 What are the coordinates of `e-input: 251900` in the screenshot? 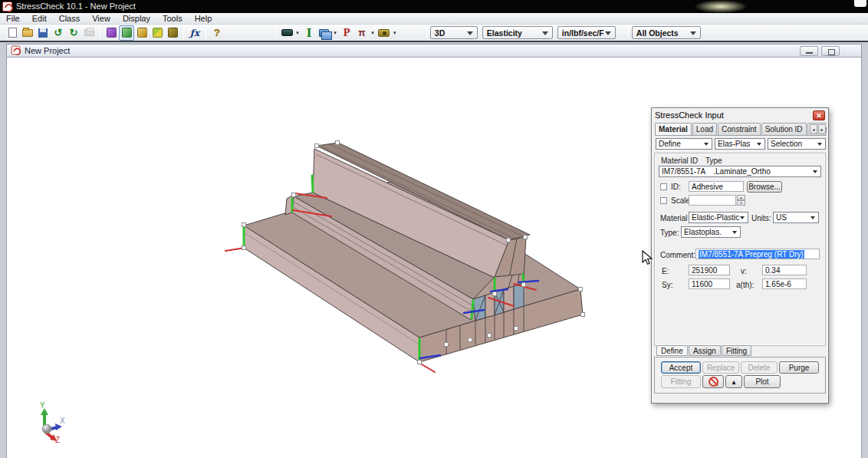 It's located at (709, 270).